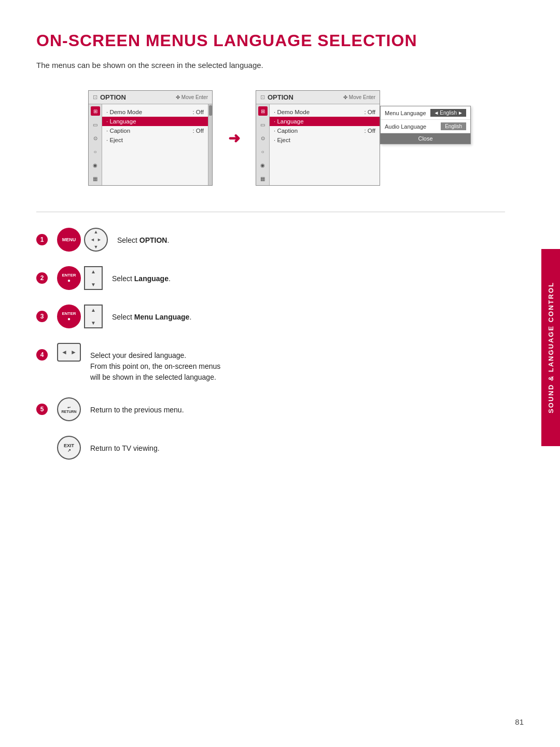  I want to click on menu-icon-r6: ▦, so click(263, 178).